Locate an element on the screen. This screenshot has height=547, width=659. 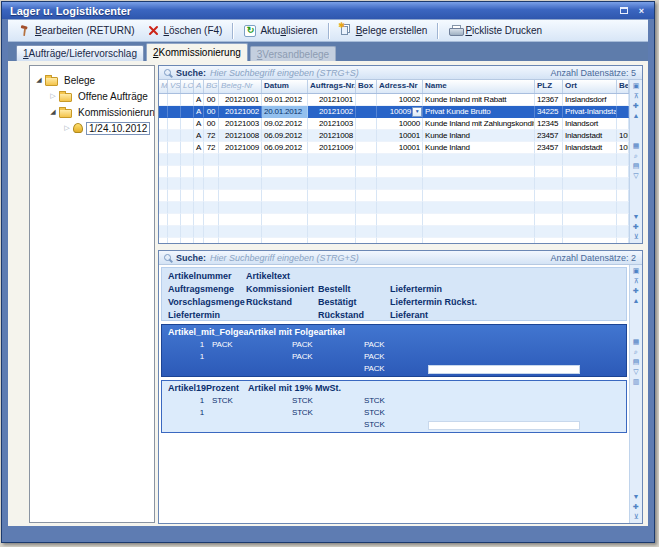
column-header-m: M is located at coordinates (164, 86).